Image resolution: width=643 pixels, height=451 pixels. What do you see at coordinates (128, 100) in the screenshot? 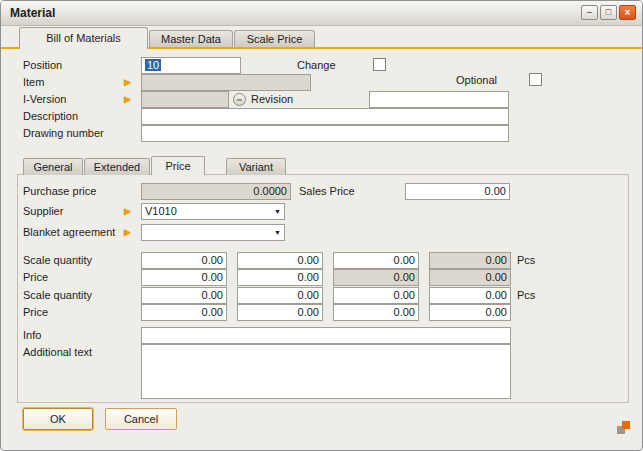
I see `iversion-link-arrow-icon: ►` at bounding box center [128, 100].